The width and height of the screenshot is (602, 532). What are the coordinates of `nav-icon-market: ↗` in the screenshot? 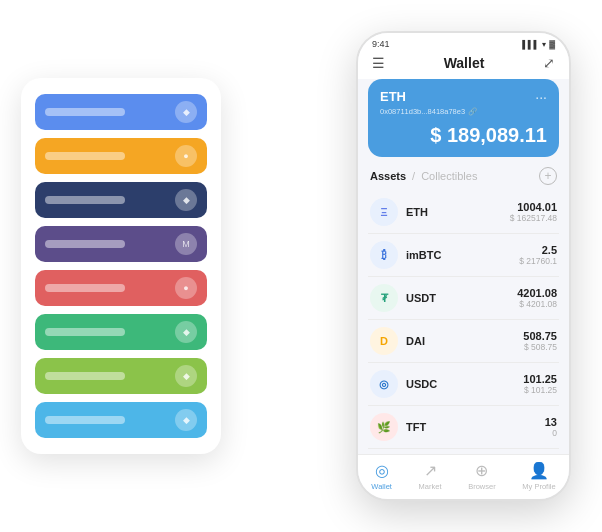 It's located at (430, 470).